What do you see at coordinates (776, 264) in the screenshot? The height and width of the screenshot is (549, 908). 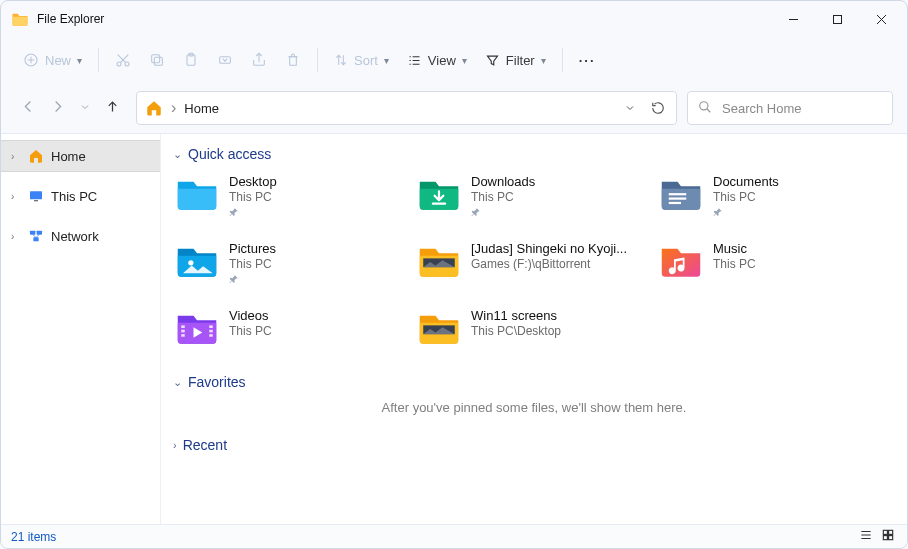 I see `quick-access-item: MusicThis PC` at bounding box center [776, 264].